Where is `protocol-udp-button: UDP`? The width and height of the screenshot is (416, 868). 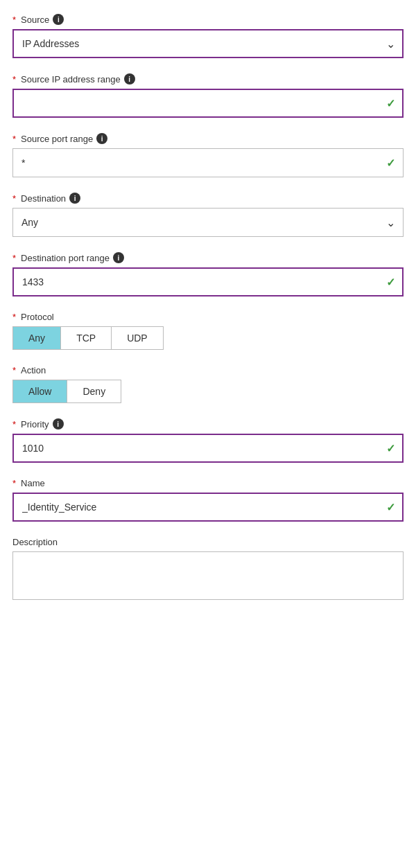 protocol-udp-button: UDP is located at coordinates (137, 338).